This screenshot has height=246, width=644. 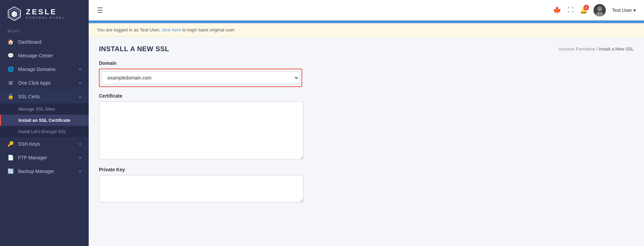 What do you see at coordinates (586, 8) in the screenshot?
I see `notification-badge: 2` at bounding box center [586, 8].